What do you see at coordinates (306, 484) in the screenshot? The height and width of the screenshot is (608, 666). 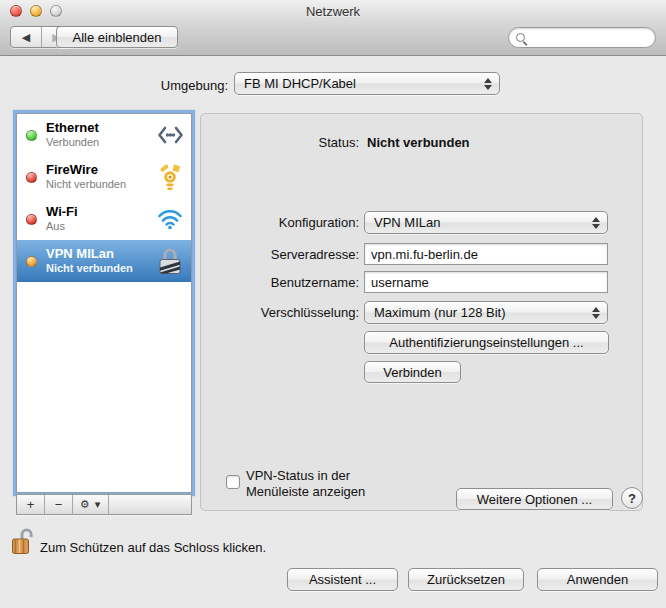 I see `vpn-status-checkbox-label: VPN-Status in der Menüleiste anzeigen` at bounding box center [306, 484].